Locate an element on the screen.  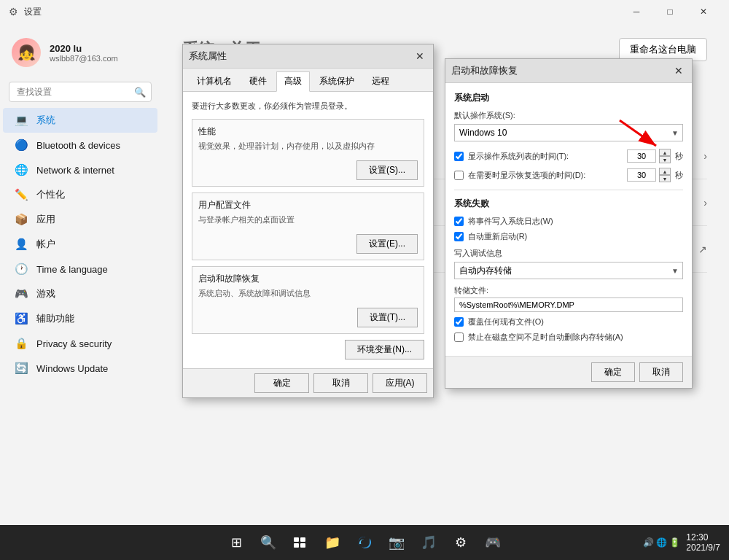
window-controls: ─ □ ✕ is located at coordinates (670, 12).